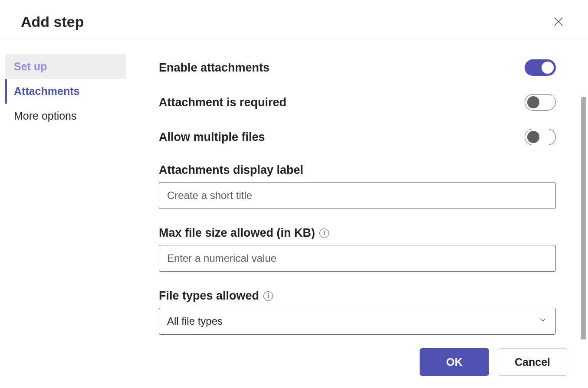 Image resolution: width=588 pixels, height=388 pixels. I want to click on label-file-types: File types allowed i, so click(358, 296).